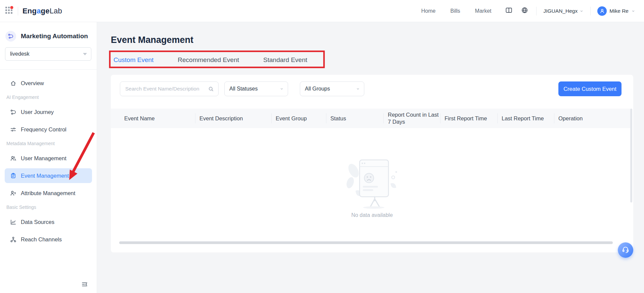 The image size is (644, 293). What do you see at coordinates (372, 215) in the screenshot?
I see `empty-state-text: No data available` at bounding box center [372, 215].